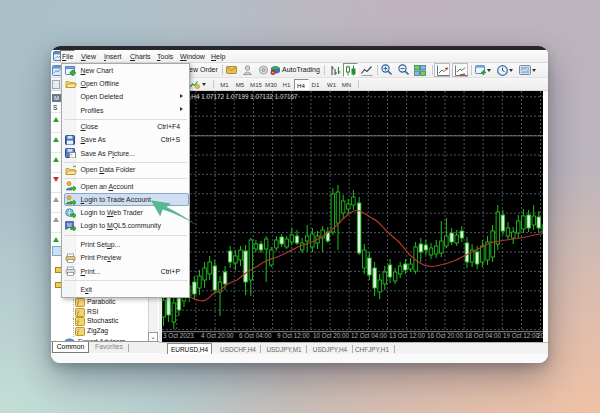 This screenshot has height=413, width=600. I want to click on svg-text: 4 Oct 20:00, so click(218, 336).